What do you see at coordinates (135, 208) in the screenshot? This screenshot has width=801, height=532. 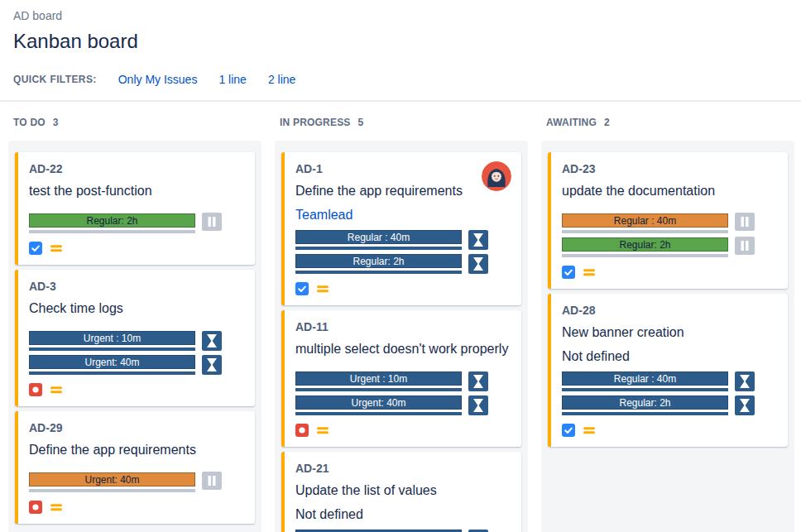 I see `issue-card: AD-22 test the post-function Regular: 2h` at bounding box center [135, 208].